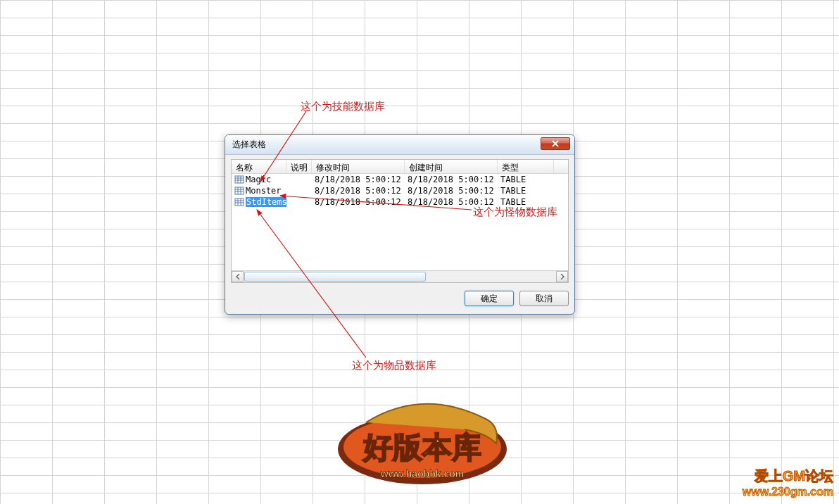 The height and width of the screenshot is (504, 839). I want to click on watermark-url: www.haobbk.com, so click(422, 474).